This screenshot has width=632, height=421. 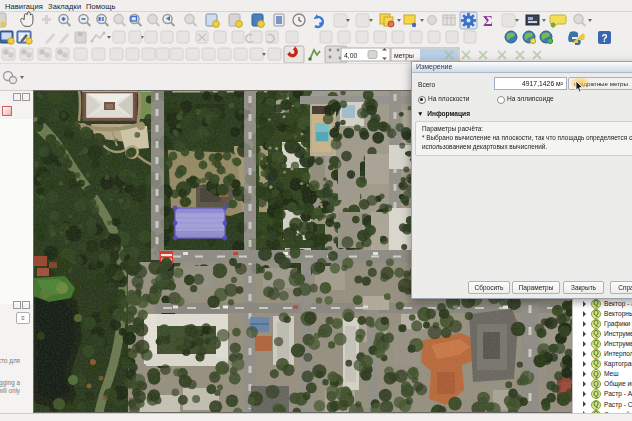 What do you see at coordinates (404, 56) in the screenshot?
I see `svg-text: метры` at bounding box center [404, 56].